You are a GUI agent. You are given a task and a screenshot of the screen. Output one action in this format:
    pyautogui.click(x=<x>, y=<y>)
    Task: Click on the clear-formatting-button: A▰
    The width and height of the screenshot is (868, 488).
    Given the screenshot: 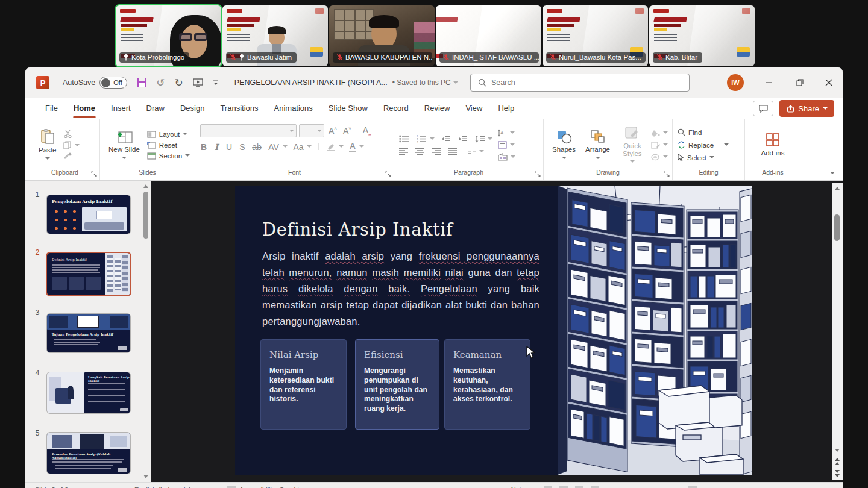 What is the action you would take?
    pyautogui.click(x=367, y=131)
    